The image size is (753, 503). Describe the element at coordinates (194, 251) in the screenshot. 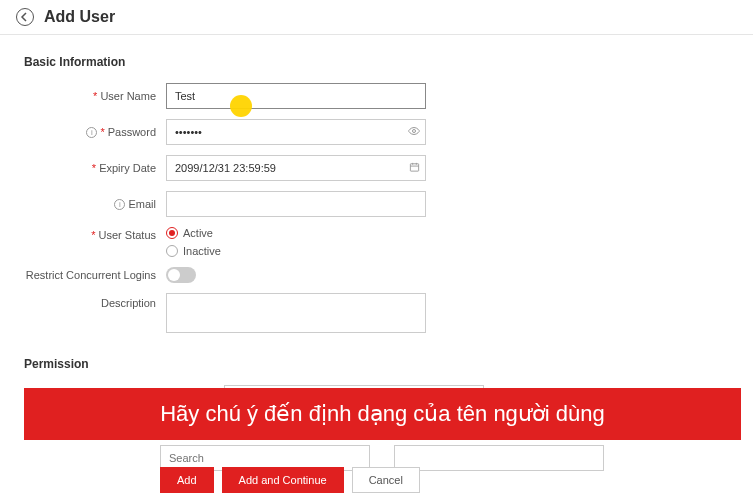

I see `radio-inactive: Inactive` at that location.